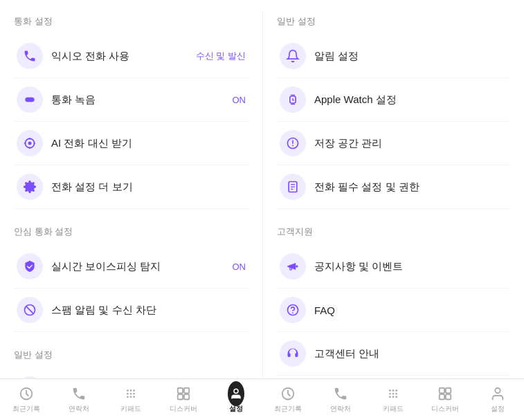  What do you see at coordinates (236, 400) in the screenshot?
I see `nav-item-settings: 설정` at bounding box center [236, 400].